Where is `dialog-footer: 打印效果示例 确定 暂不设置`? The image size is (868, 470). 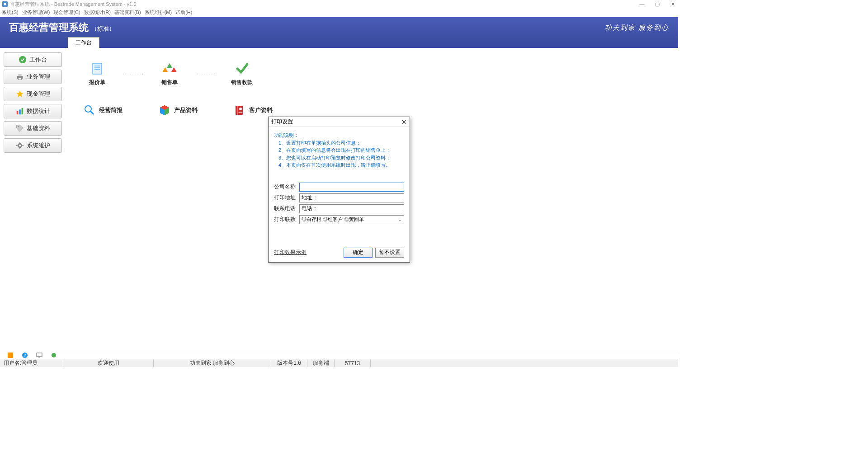 dialog-footer: 打印效果示例 确定 暂不设置 is located at coordinates (339, 253).